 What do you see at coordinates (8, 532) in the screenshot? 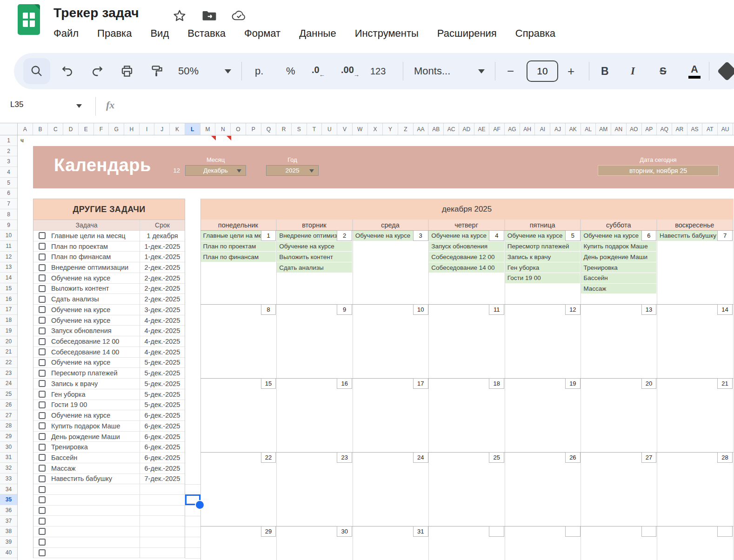
I see `row-header-38: 38` at bounding box center [8, 532].